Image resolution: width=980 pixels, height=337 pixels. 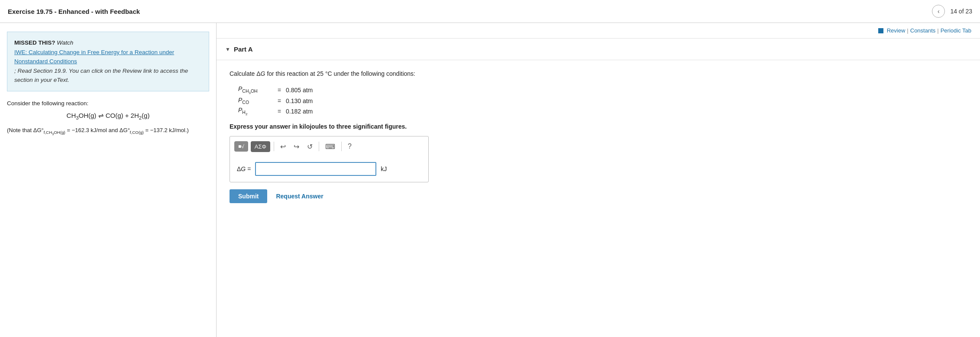 I want to click on note-text: (Note that ΔG°f,CH3OH(g) = −162.3 kJ/mol…, so click(x=108, y=131).